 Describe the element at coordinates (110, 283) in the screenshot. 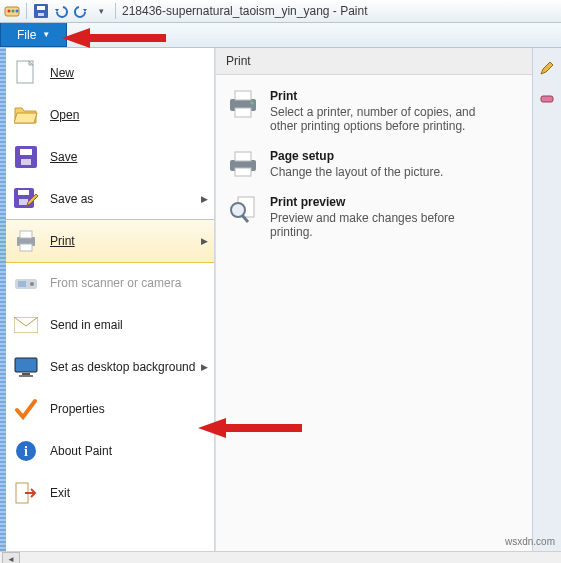

I see `menu-scanner: From scanner or camera` at that location.